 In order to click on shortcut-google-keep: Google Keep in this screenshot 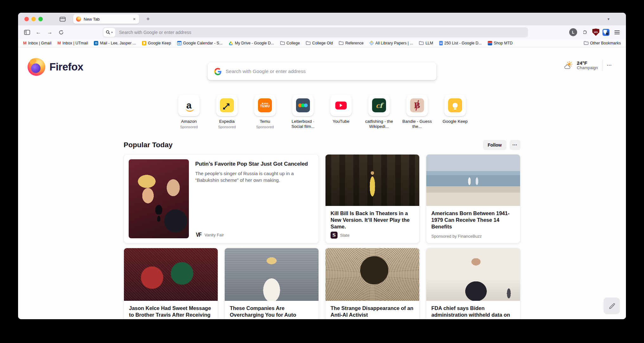, I will do `click(455, 112)`.